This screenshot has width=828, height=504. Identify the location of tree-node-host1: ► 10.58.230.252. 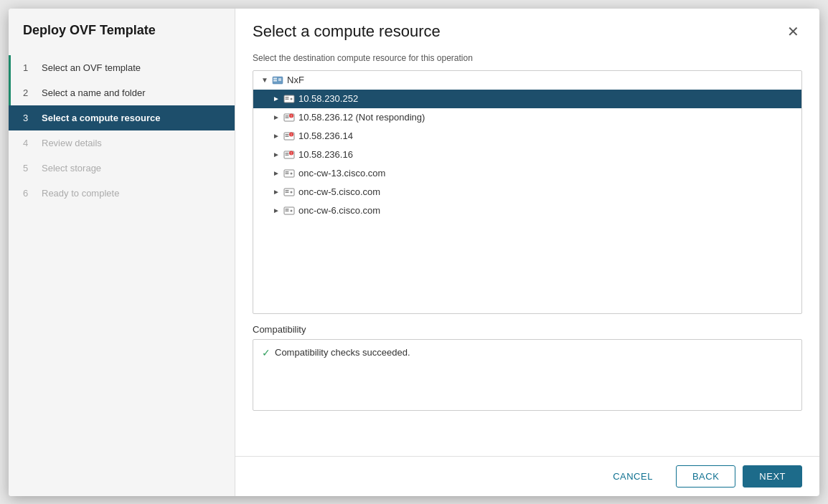
(527, 99).